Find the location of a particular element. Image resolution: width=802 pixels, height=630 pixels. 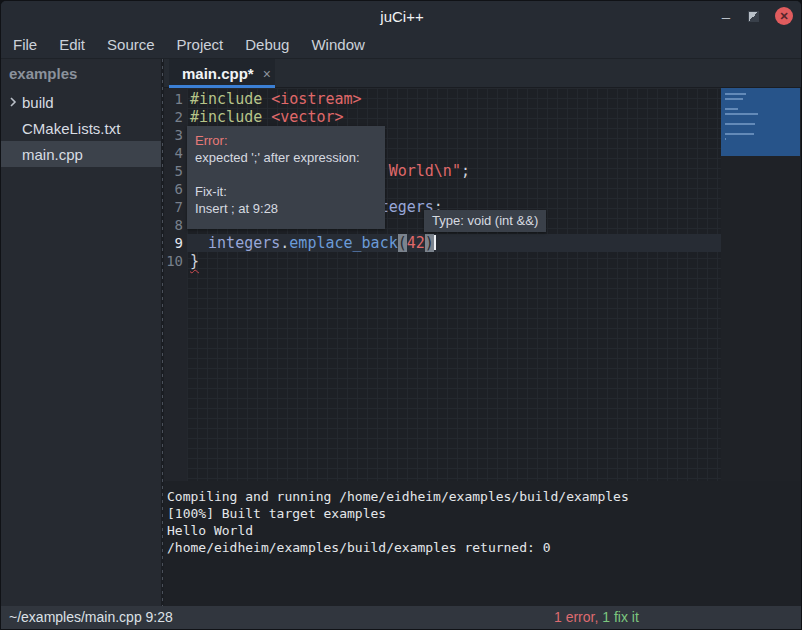

tree-item-cmakelists-txt: CMakeLists.txt is located at coordinates (81, 128).